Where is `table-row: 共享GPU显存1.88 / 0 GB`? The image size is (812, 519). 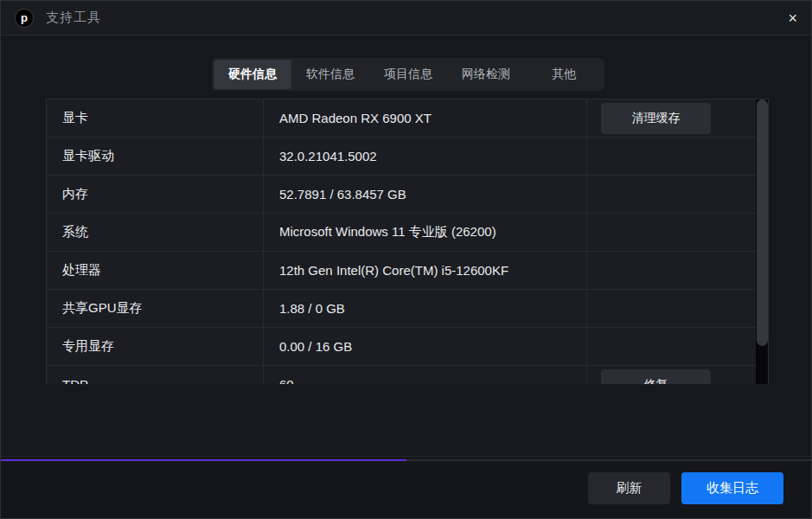 table-row: 共享GPU显存1.88 / 0 GB is located at coordinates (407, 309).